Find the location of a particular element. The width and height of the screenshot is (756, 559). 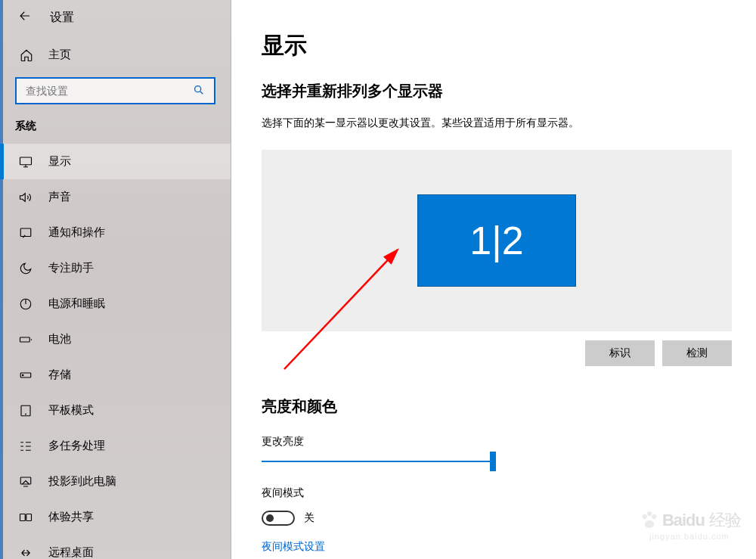

sidebar-item-storage: 存储 is located at coordinates (115, 375).